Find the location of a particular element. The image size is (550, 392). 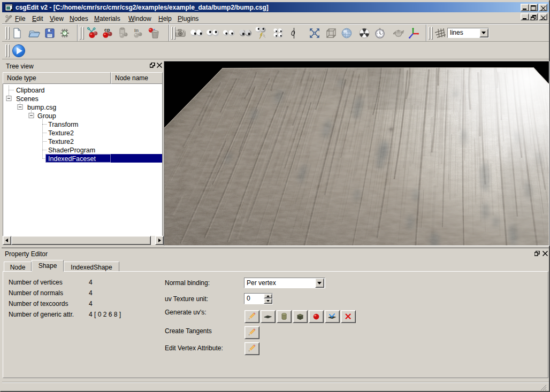

svg-text: ShaderProgram is located at coordinates (72, 150).